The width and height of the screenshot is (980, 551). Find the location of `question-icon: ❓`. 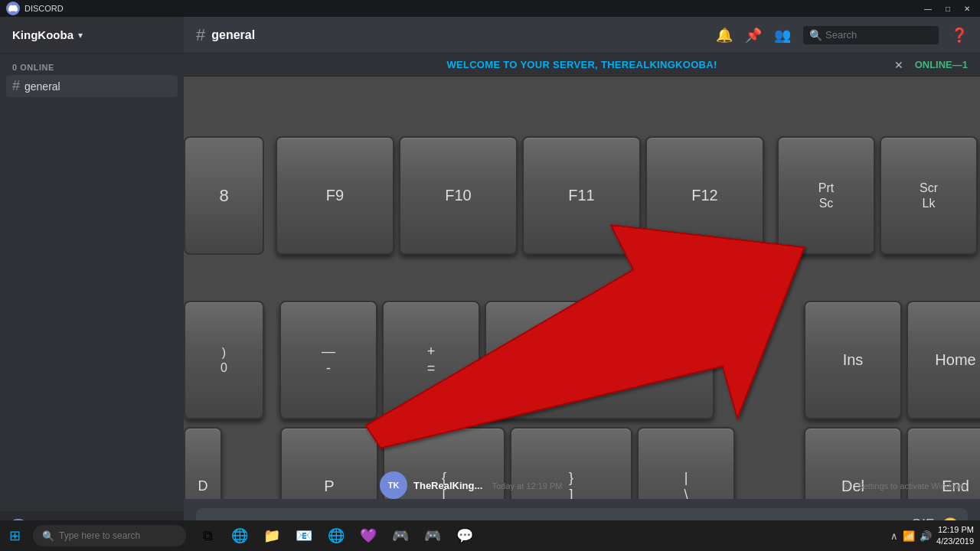

question-icon: ❓ is located at coordinates (959, 35).